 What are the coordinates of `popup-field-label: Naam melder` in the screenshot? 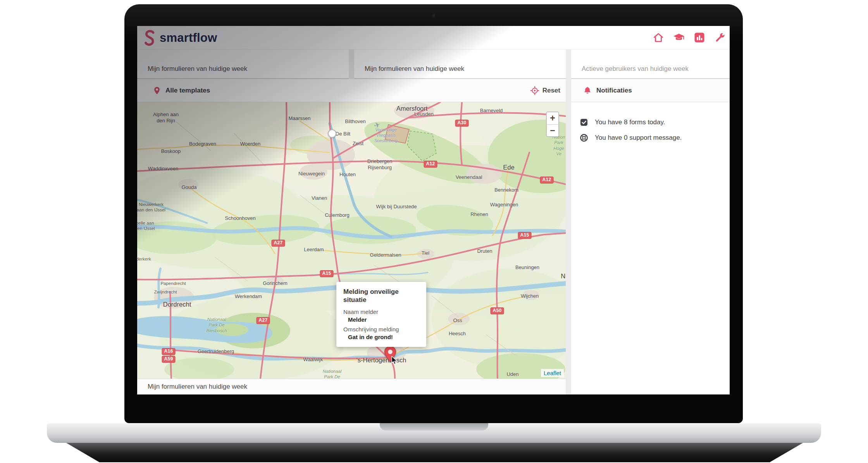 It's located at (381, 312).